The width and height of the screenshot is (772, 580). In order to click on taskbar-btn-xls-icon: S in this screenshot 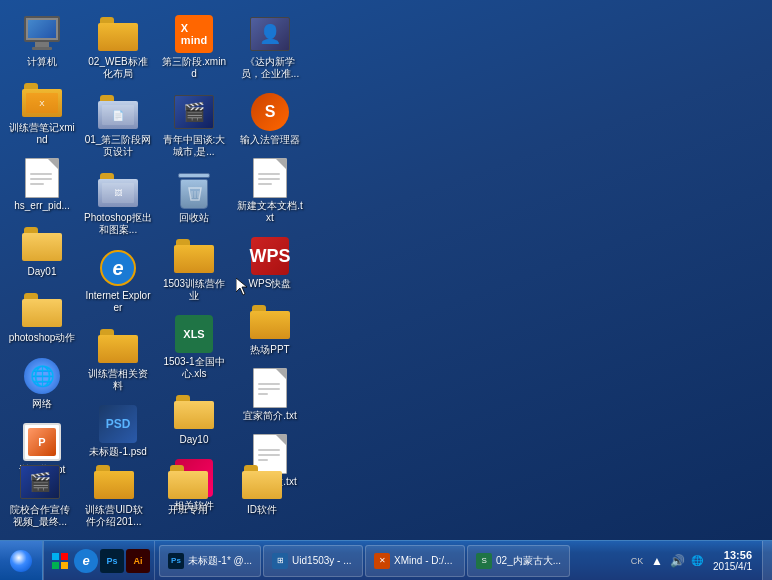, I will do `click(484, 561)`.